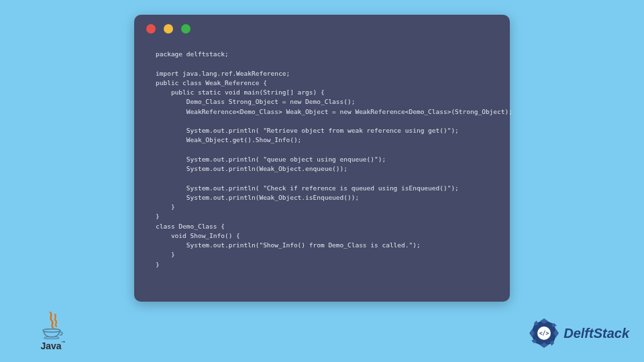 Image resolution: width=644 pixels, height=362 pixels. Describe the element at coordinates (579, 333) in the screenshot. I see `delftstack-logo: </> DelftStack` at that location.